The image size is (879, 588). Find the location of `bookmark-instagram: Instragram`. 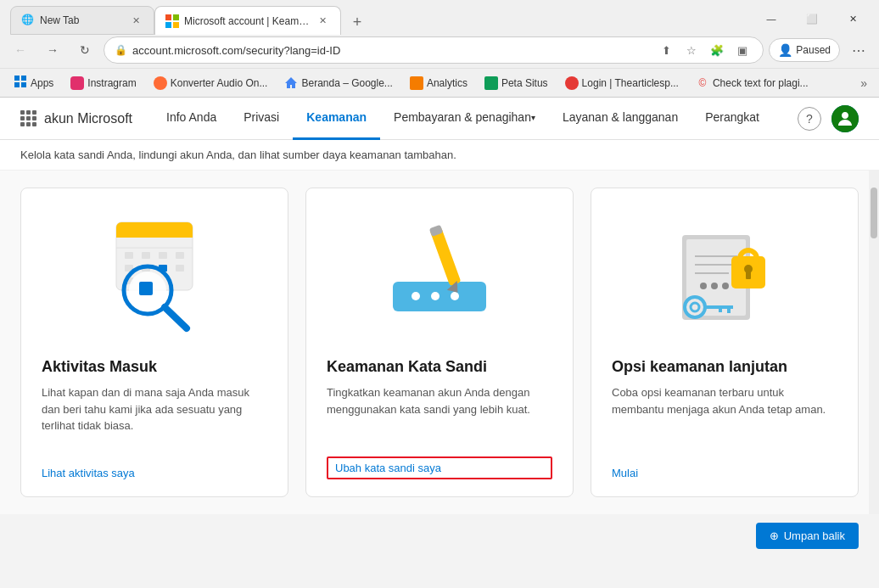

bookmark-instagram: Instragram is located at coordinates (104, 83).